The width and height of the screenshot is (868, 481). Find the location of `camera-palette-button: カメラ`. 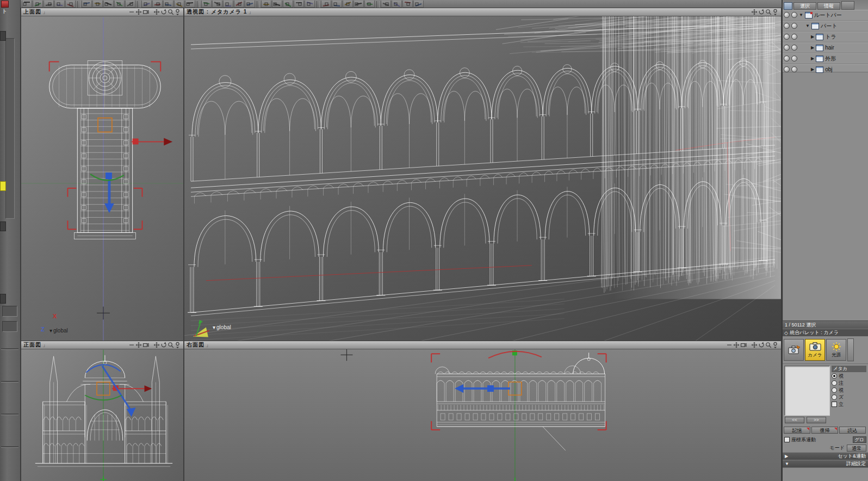

camera-palette-button: カメラ is located at coordinates (815, 350).